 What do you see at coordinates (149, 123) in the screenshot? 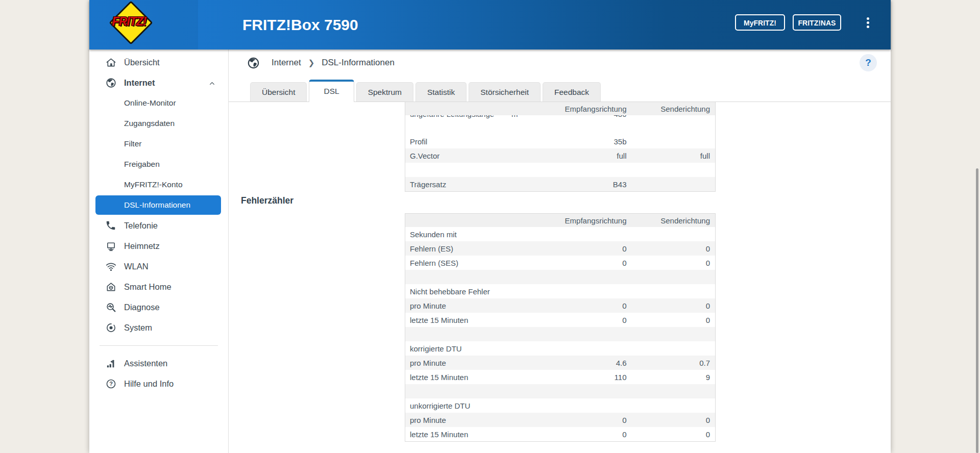
I see `sidebar-item-label: Zugangsdaten` at bounding box center [149, 123].